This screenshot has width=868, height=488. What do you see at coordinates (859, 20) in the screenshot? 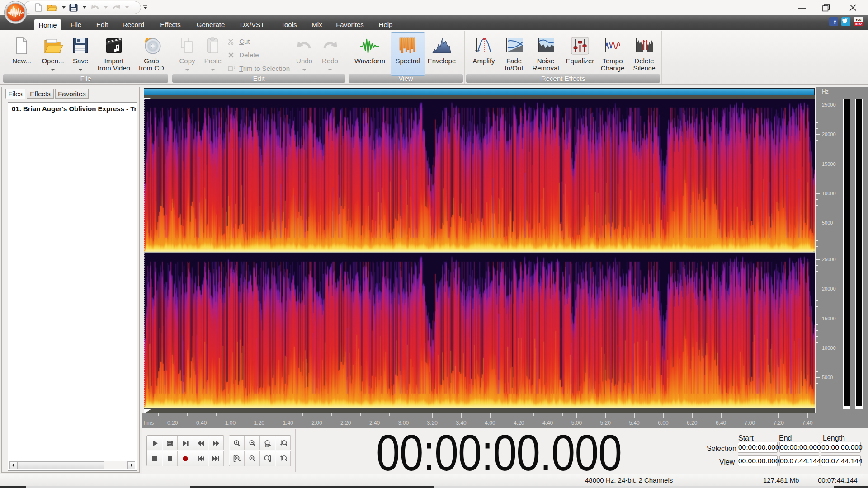
I see `svg-text: You` at bounding box center [859, 20].